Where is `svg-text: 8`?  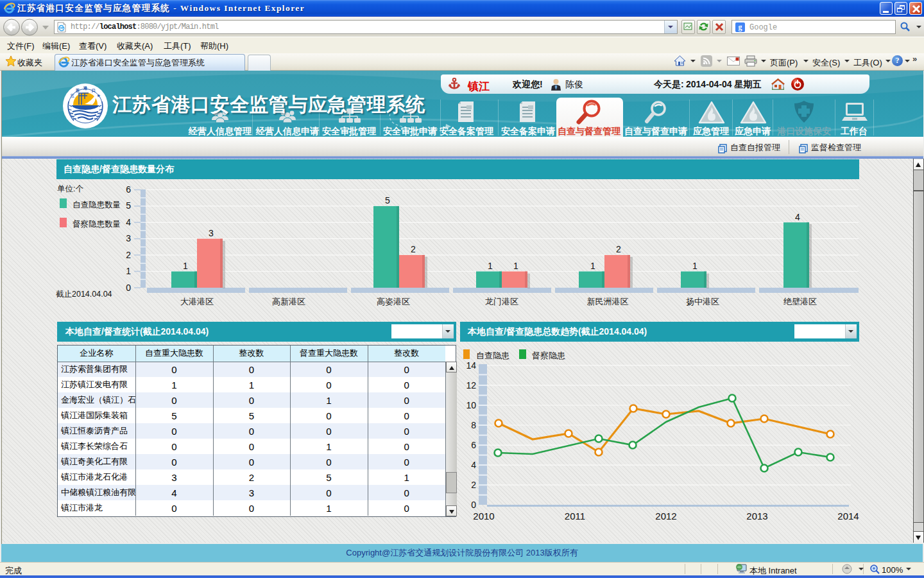 svg-text: 8 is located at coordinates (474, 425).